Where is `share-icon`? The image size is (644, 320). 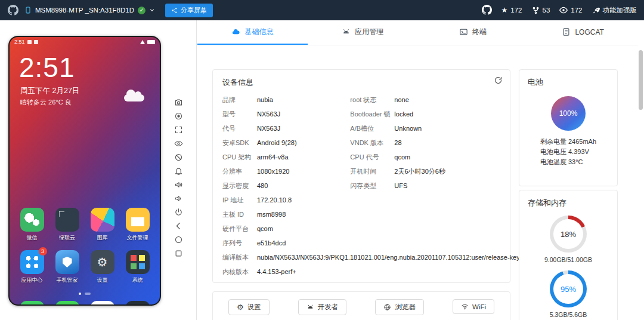 share-icon is located at coordinates (174, 11).